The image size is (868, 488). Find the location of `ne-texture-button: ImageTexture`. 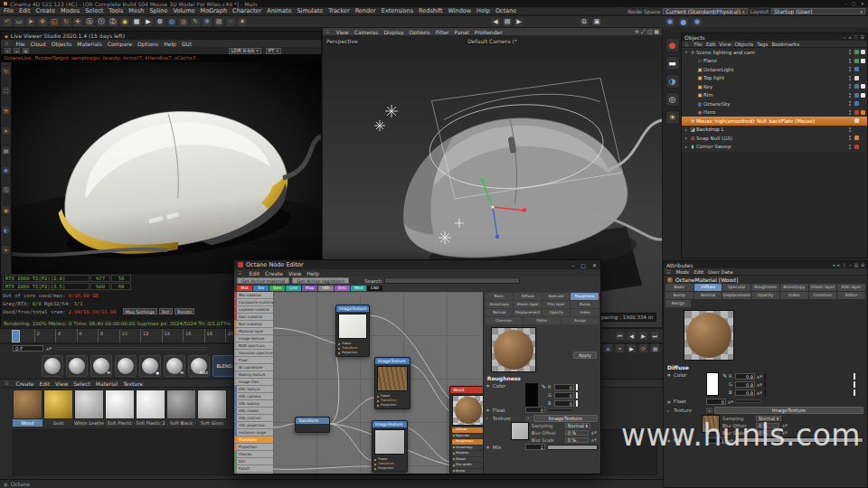

ne-texture-button: ImageTexture is located at coordinates (566, 418).